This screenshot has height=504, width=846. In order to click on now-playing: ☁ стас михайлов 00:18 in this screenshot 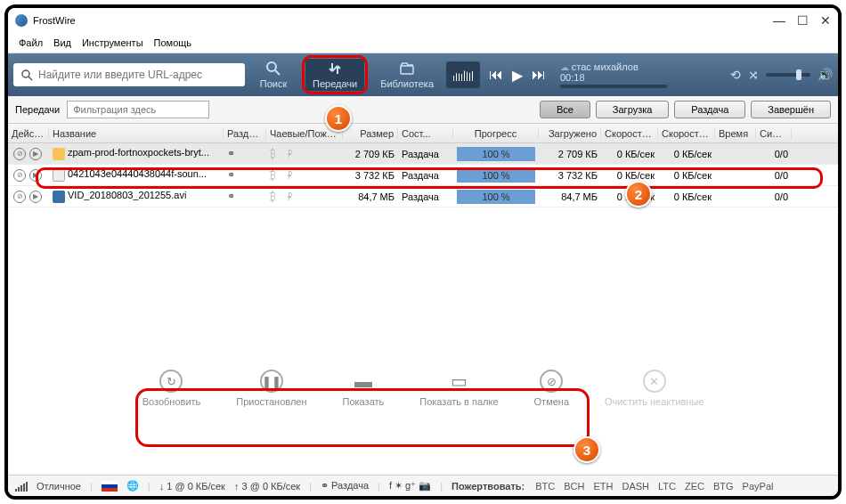, I will do `click(614, 75)`.